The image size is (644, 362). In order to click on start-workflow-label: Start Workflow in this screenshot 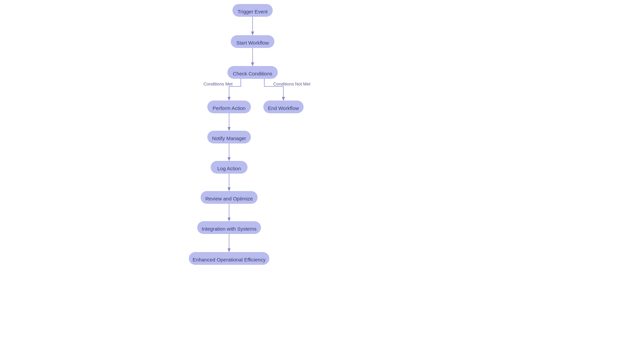, I will do `click(252, 43)`.